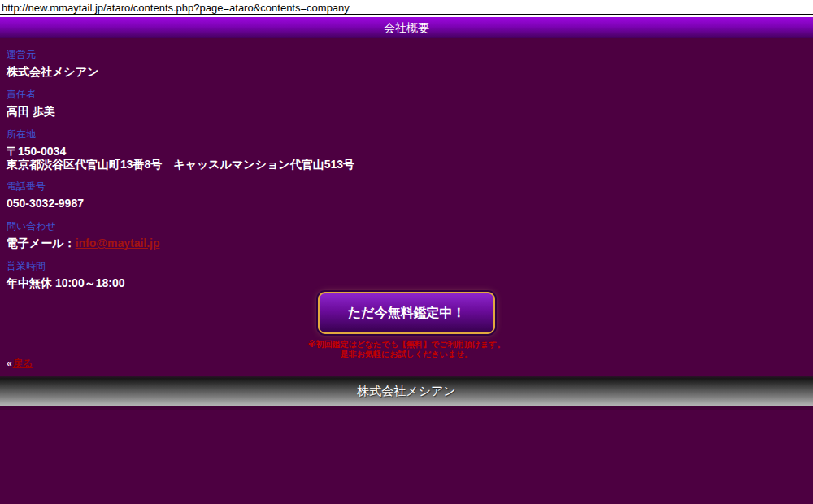 This screenshot has width=813, height=504. I want to click on section-value-hours: 年中無休 10:00～18:00, so click(406, 283).